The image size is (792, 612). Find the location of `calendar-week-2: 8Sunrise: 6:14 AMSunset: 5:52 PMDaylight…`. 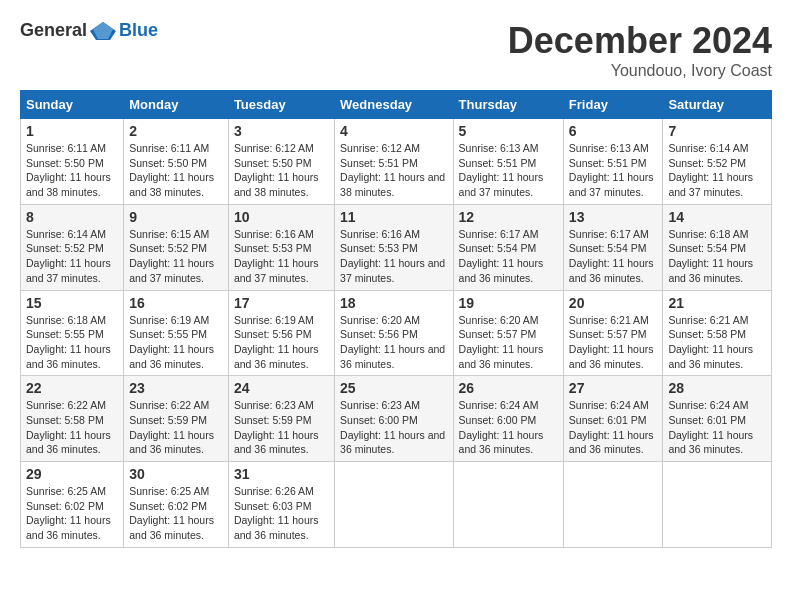

calendar-week-2: 8Sunrise: 6:14 AMSunset: 5:52 PMDaylight… is located at coordinates (396, 247).